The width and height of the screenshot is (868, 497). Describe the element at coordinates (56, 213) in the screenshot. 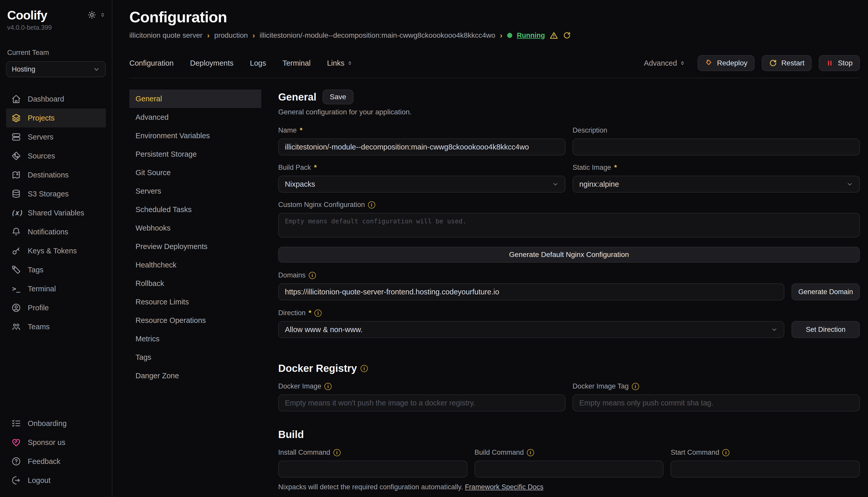

I see `sidebar-item-shared-variables: (x) Shared Variables` at that location.